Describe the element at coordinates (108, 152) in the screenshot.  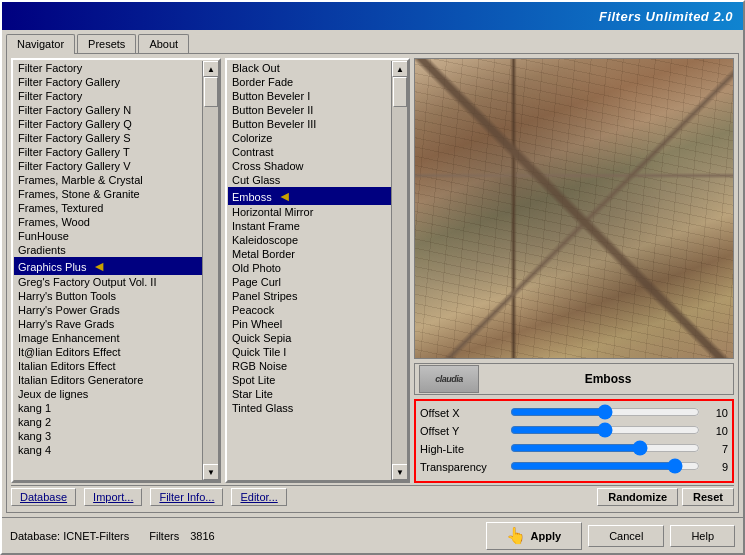
I see `left-list-item: Filter Factory Gallery T` at that location.